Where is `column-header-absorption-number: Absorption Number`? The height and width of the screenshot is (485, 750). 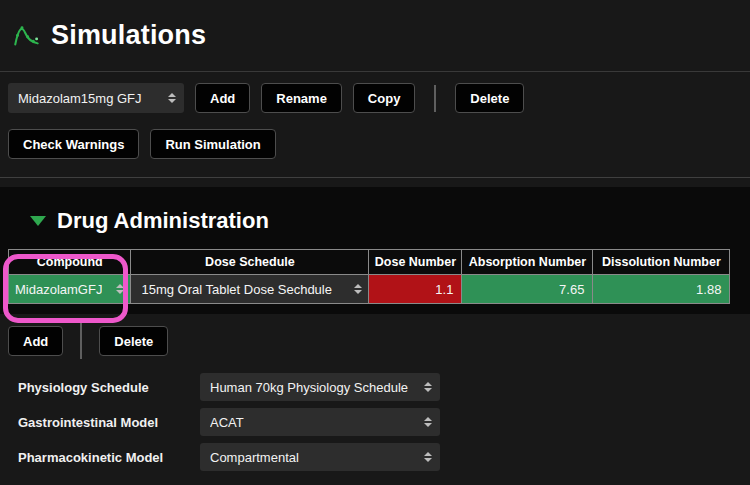
column-header-absorption-number: Absorption Number is located at coordinates (528, 262).